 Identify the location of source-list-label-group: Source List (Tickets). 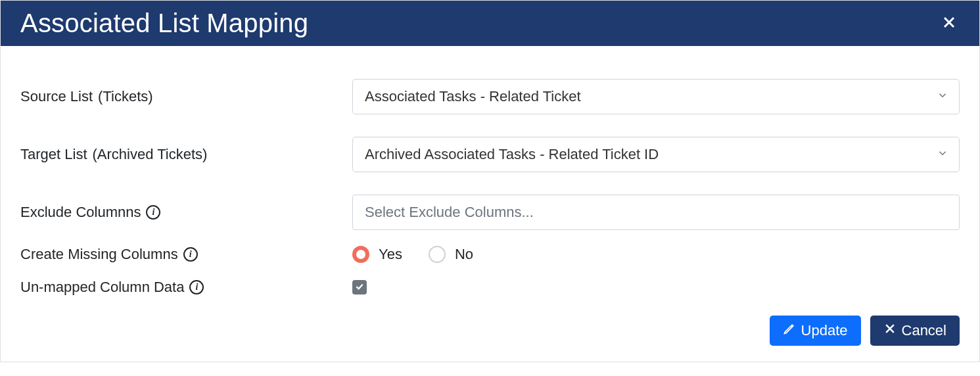
(187, 97).